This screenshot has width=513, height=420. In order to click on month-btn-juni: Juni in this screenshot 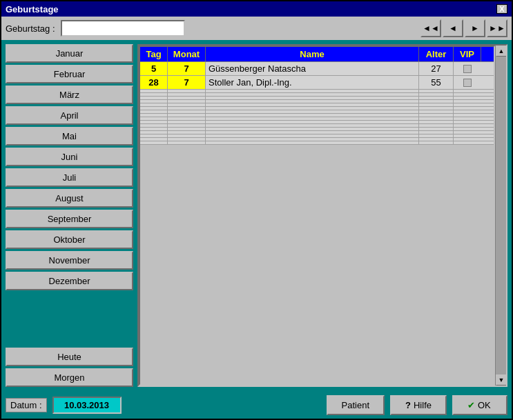, I will do `click(69, 157)`.